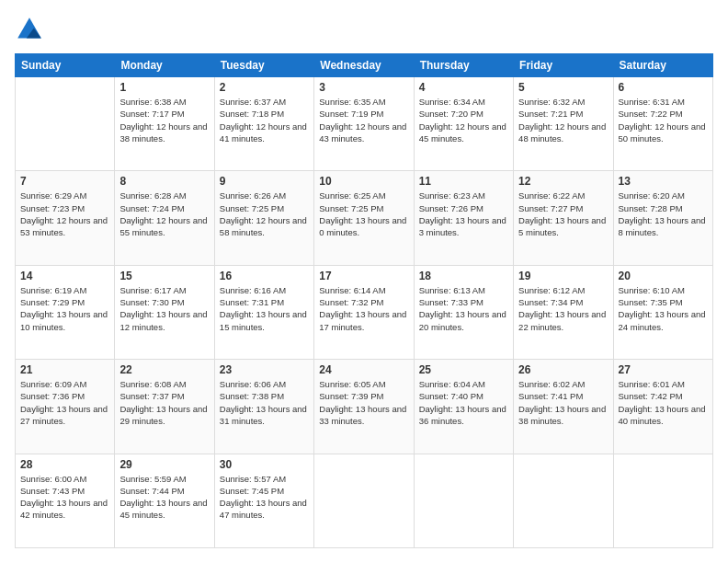 The width and height of the screenshot is (728, 563). Describe the element at coordinates (364, 120) in the screenshot. I see `day-info: Sunrise: 6:35 AMSunset: 7:19 PMDaylight:…` at that location.